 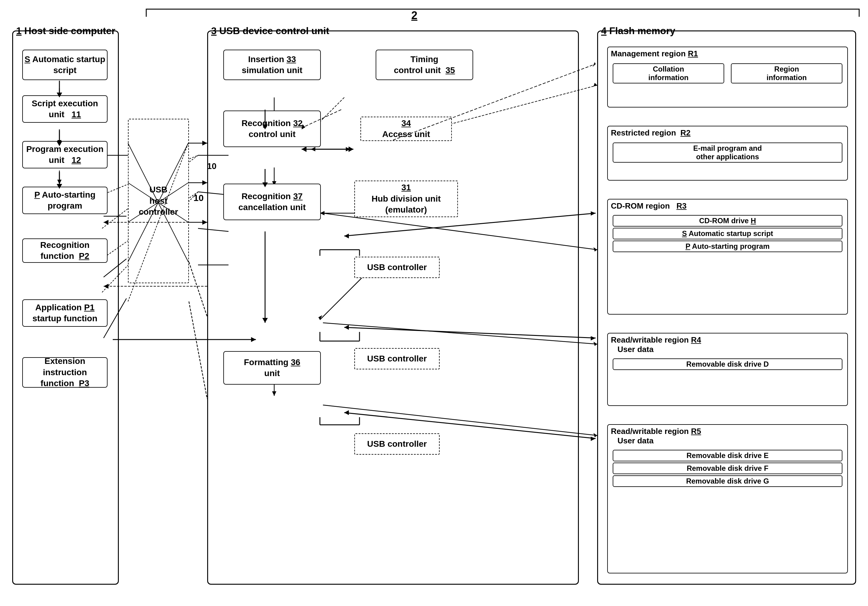 What do you see at coordinates (668, 73) in the screenshot?
I see `collation-info: Collationinformation` at bounding box center [668, 73].